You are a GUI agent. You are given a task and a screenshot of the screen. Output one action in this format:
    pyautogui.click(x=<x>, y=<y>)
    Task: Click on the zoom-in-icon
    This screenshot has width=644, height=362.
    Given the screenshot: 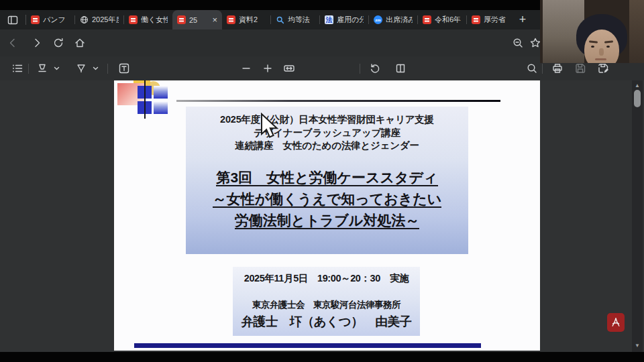 What is the action you would take?
    pyautogui.click(x=268, y=68)
    